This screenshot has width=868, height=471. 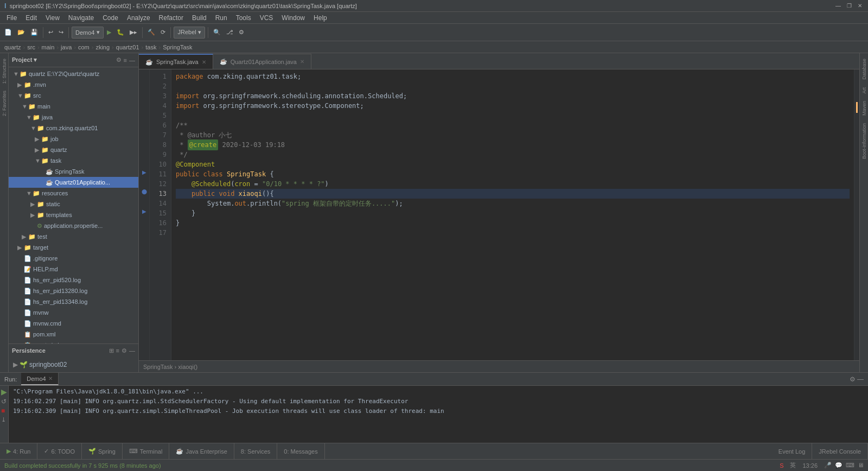 I want to click on vtab-favorites: 2: Favorites, so click(x=4, y=103).